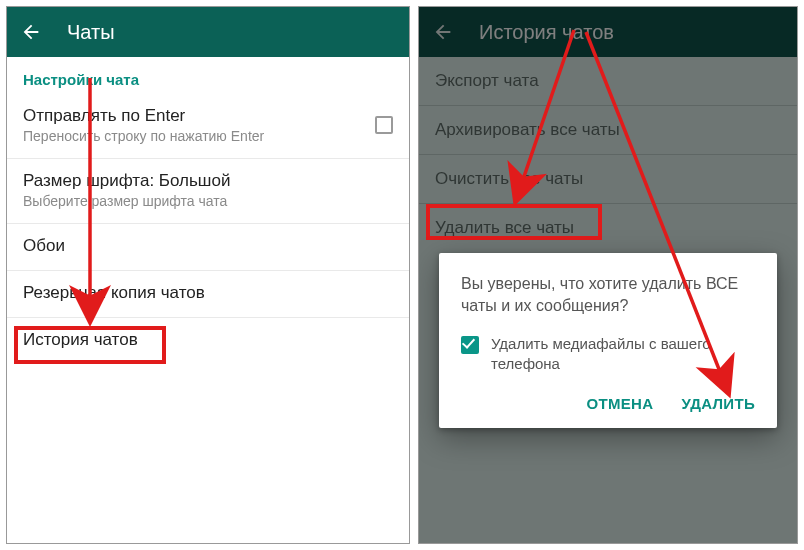 The width and height of the screenshot is (804, 550). I want to click on row-backup: Резервная копия чатов, so click(208, 294).